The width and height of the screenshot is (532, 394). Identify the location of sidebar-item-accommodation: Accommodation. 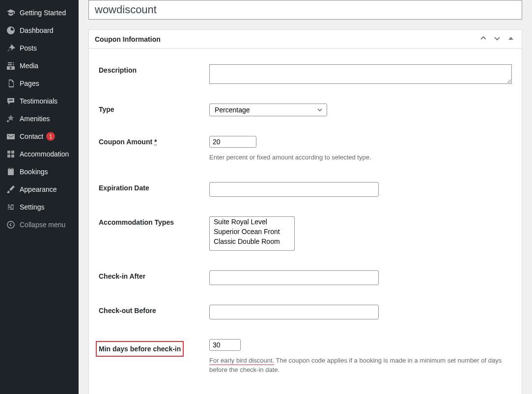
(39, 154).